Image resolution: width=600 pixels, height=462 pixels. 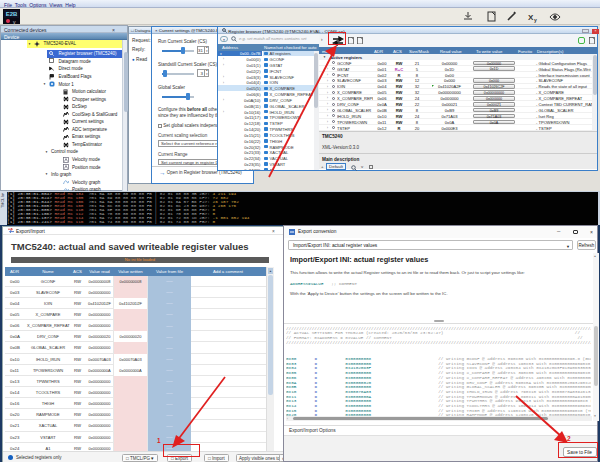 What do you see at coordinates (536, 20) in the screenshot?
I see `svg-text: y` at bounding box center [536, 20].